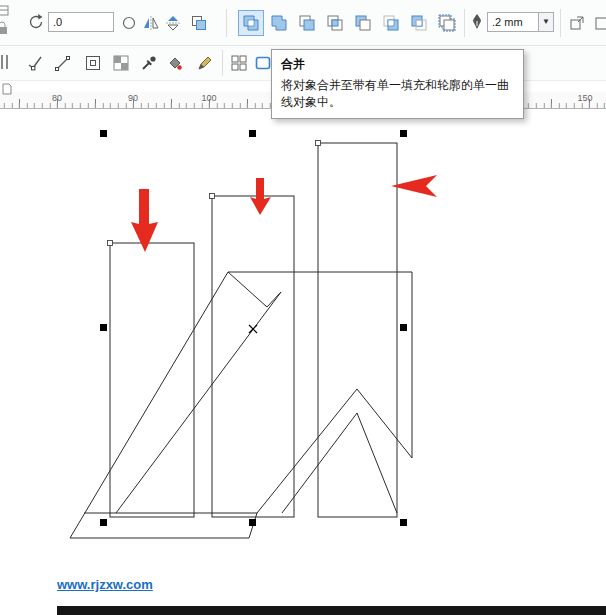 Image resolution: width=606 pixels, height=615 pixels. I want to click on line-tool-icon, so click(63, 63).